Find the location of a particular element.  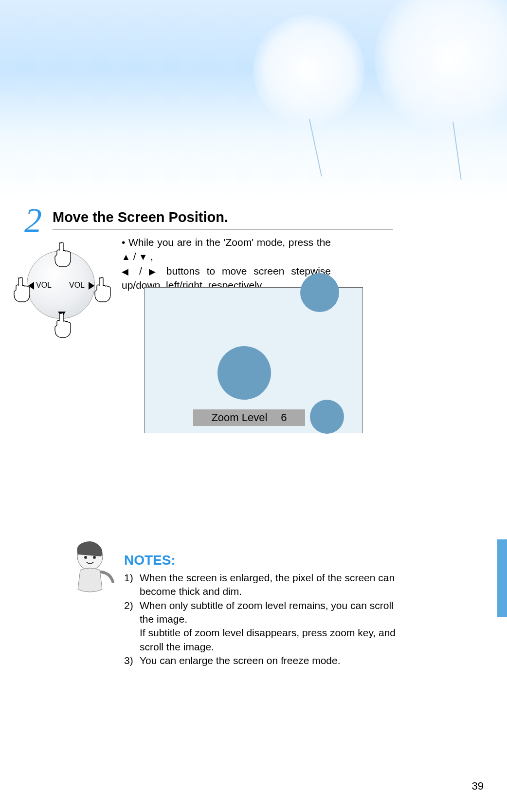

arrow-up-icon: ▲ is located at coordinates (126, 257).